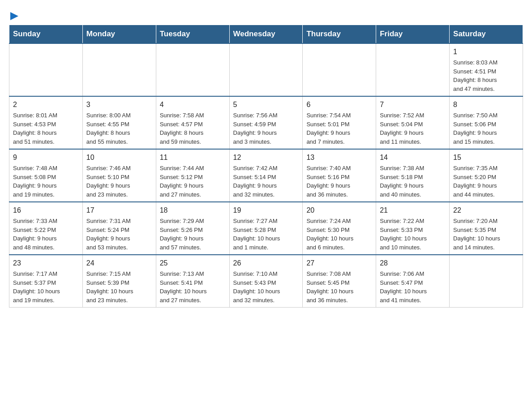 This screenshot has width=532, height=411. Describe the element at coordinates (486, 52) in the screenshot. I see `day-number: 1` at that location.